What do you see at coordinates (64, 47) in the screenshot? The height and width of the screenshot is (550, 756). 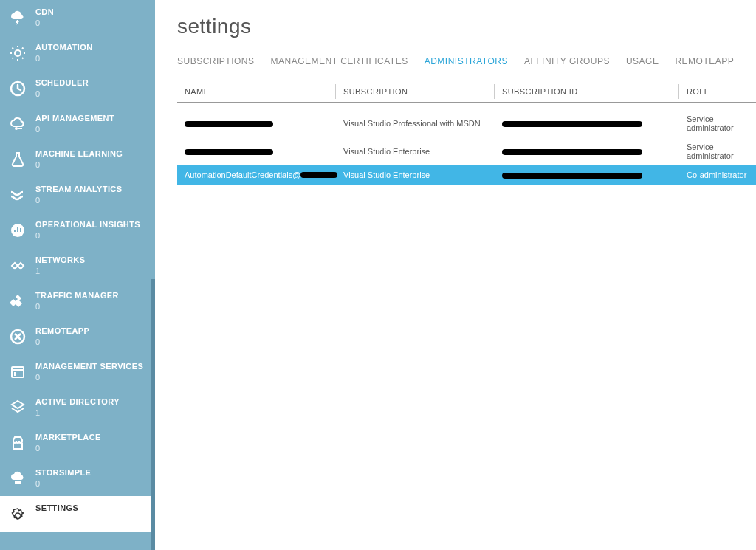 I see `sidebar-item-label: AUTOMATION` at bounding box center [64, 47].